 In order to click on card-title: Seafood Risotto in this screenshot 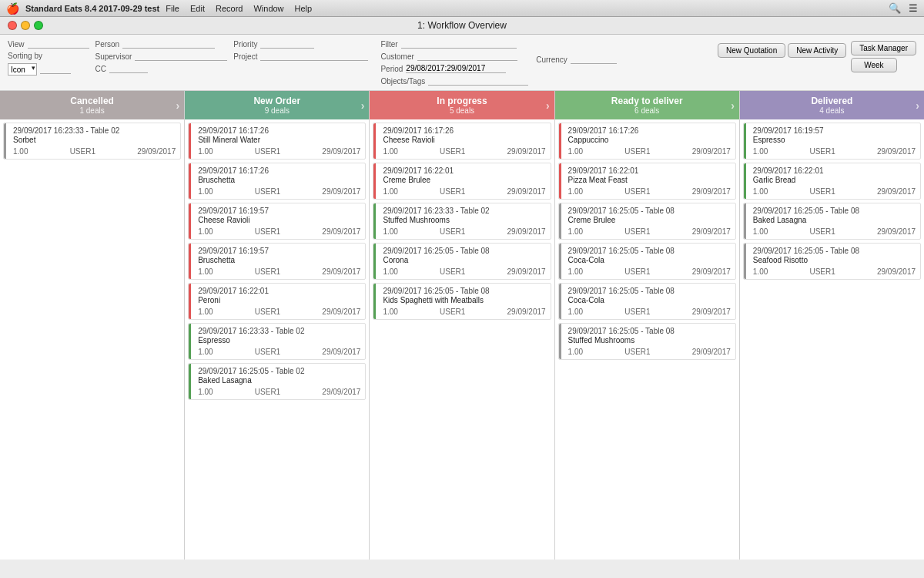, I will do `click(835, 260)`.